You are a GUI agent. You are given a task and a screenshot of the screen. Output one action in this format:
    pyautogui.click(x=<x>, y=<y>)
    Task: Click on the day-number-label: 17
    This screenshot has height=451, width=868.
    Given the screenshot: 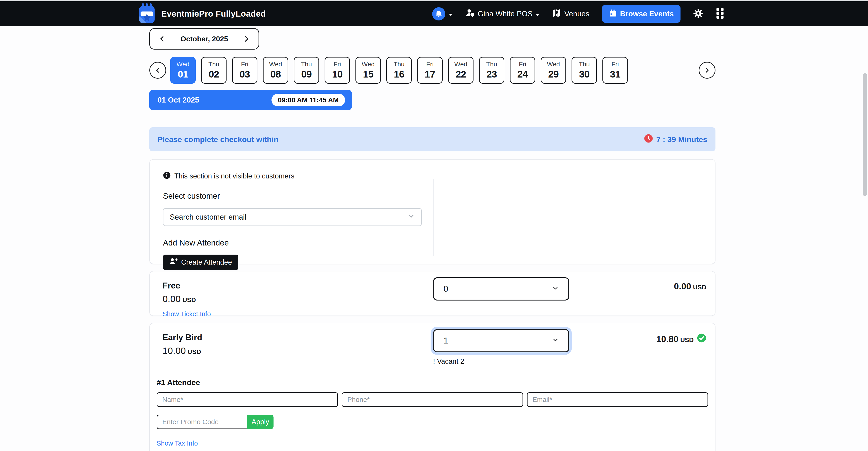 What is the action you would take?
    pyautogui.click(x=430, y=74)
    